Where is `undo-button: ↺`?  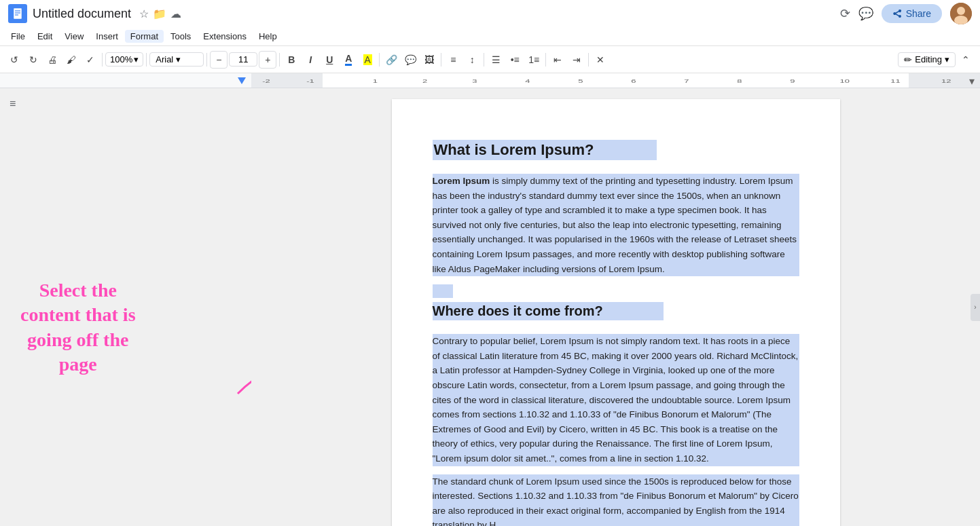
undo-button: ↺ is located at coordinates (14, 60).